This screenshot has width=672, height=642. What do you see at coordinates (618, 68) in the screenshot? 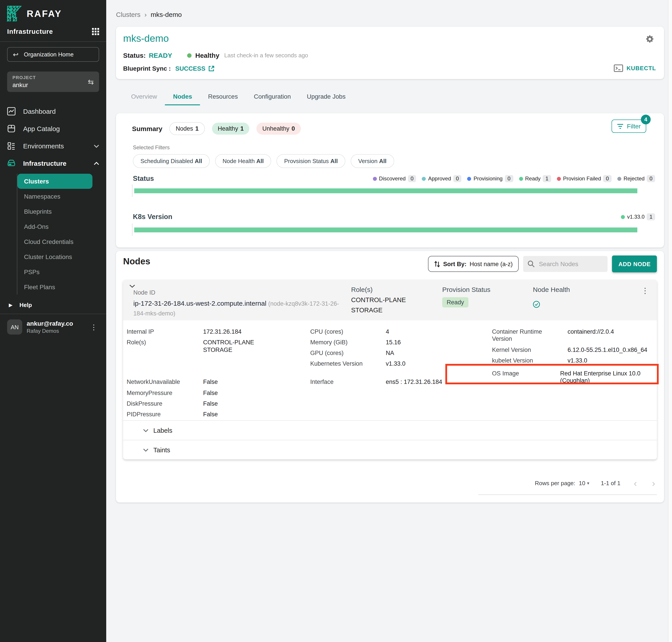
I see `terminal-icon` at bounding box center [618, 68].